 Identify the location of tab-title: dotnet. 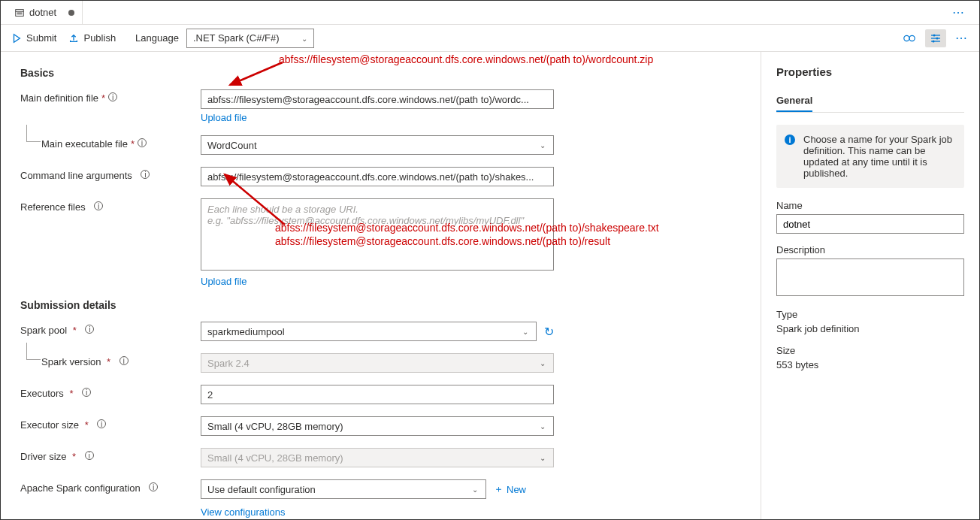
(43, 12).